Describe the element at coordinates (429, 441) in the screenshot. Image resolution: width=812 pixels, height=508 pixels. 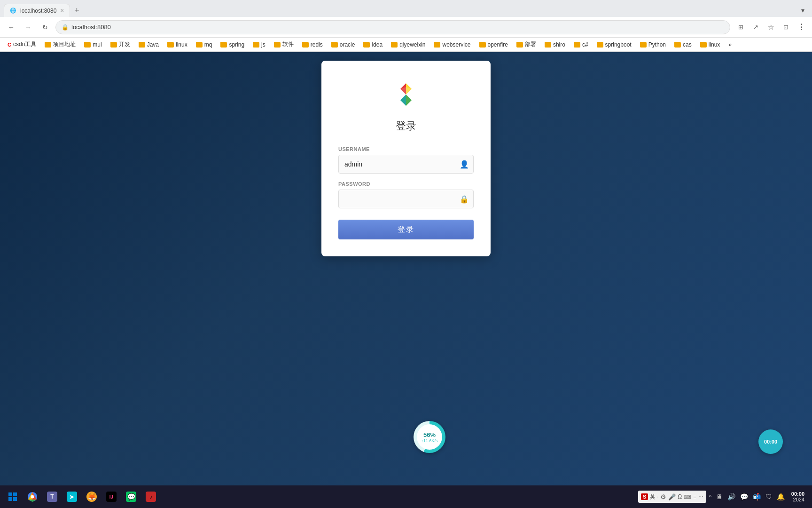
I see `cpu-speed: ↑11.6K/s` at that location.